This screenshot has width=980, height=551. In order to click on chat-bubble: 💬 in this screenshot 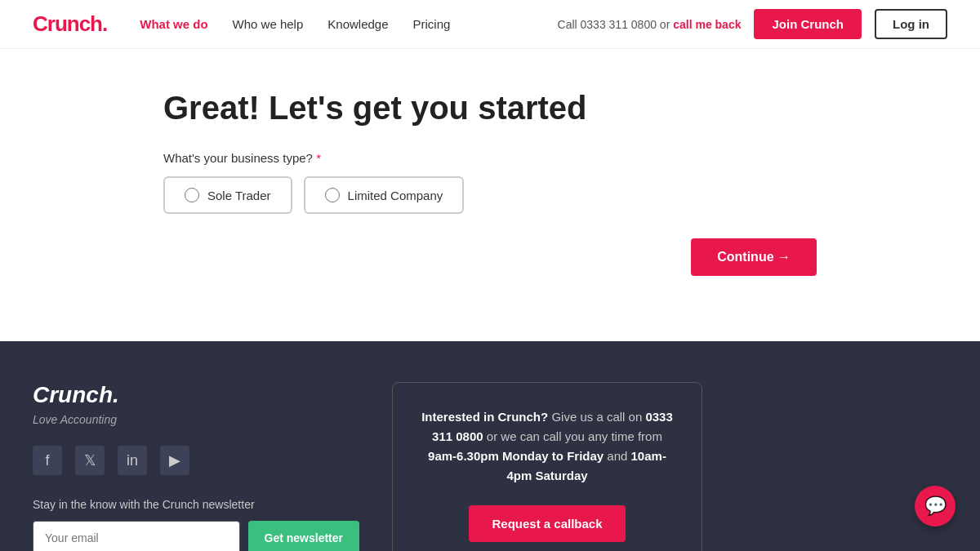, I will do `click(935, 506)`.